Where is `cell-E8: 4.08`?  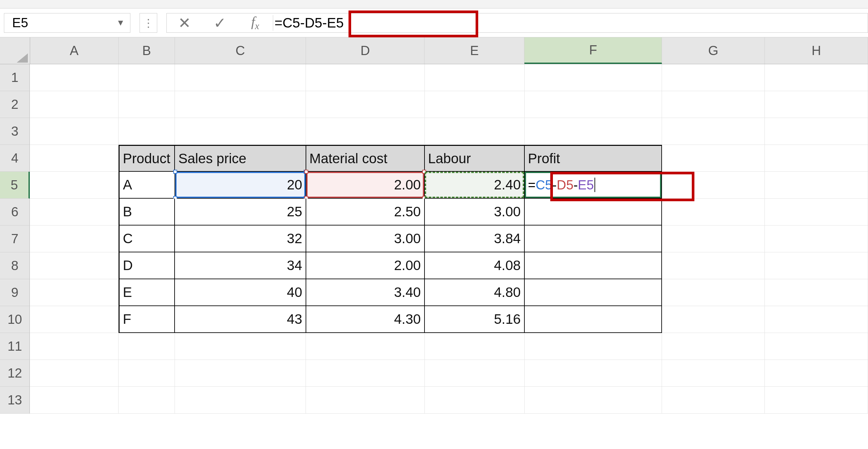 cell-E8: 4.08 is located at coordinates (475, 266).